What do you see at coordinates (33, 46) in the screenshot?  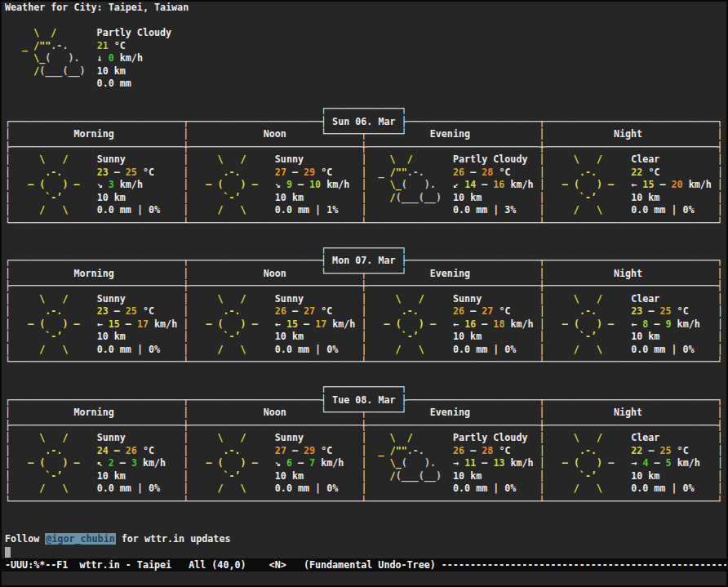 I see `text-segment: _ /""` at bounding box center [33, 46].